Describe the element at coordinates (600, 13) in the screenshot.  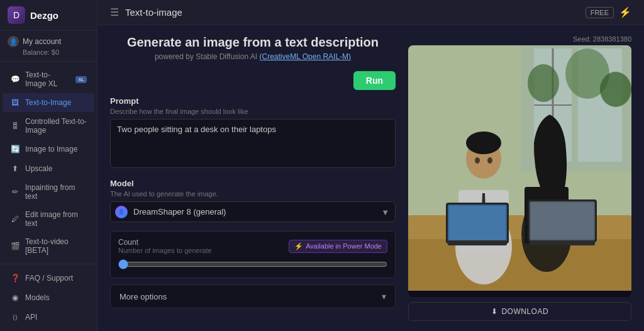
I see `free-badge: FREE` at that location.